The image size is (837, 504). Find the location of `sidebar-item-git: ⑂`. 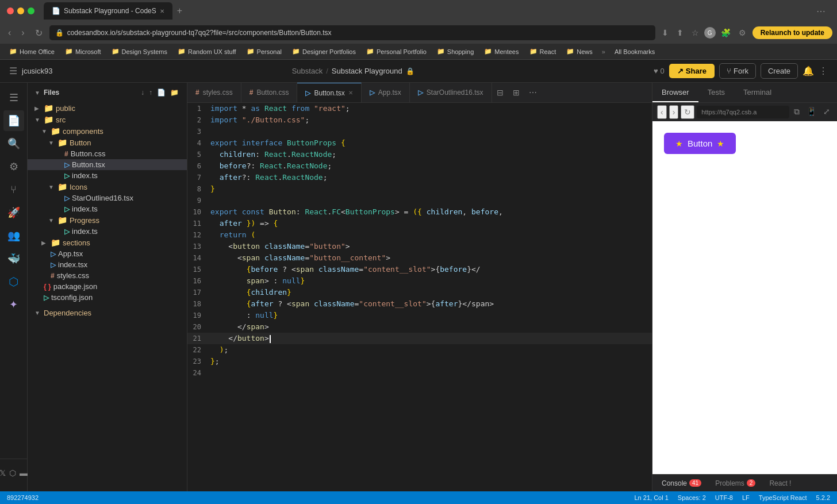

sidebar-item-git: ⑂ is located at coordinates (14, 190).